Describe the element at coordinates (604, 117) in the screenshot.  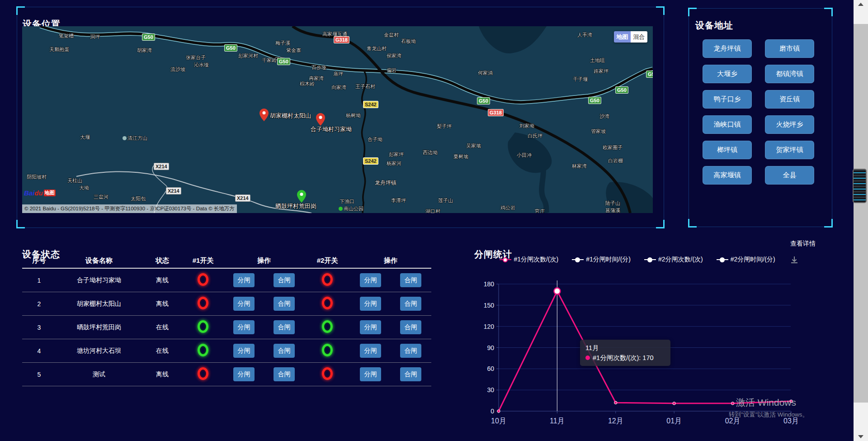
I see `map-place-label: 沙湾` at that location.